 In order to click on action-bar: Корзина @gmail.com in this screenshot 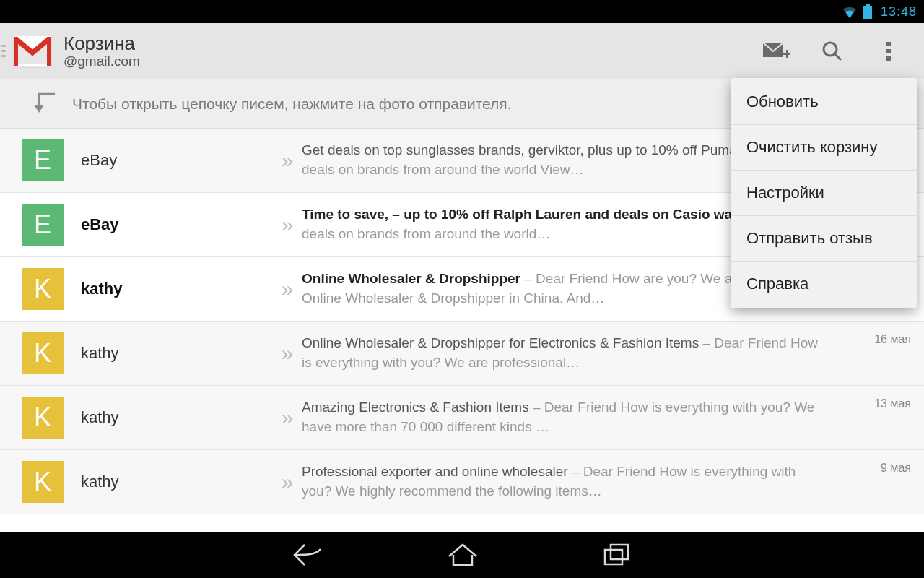, I will do `click(462, 51)`.